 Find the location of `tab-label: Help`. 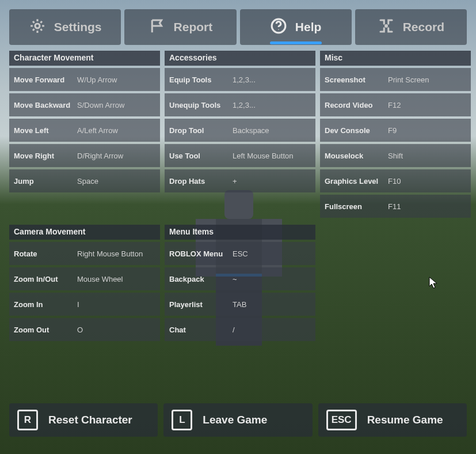

tab-label: Help is located at coordinates (309, 27).